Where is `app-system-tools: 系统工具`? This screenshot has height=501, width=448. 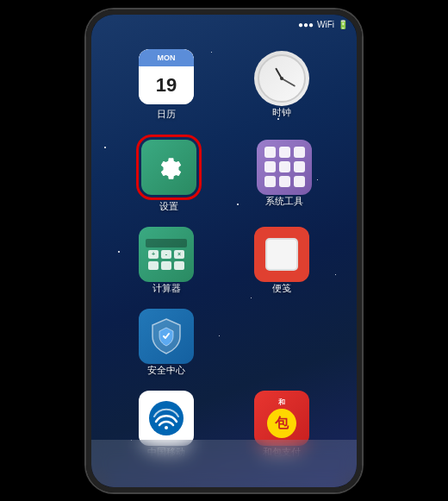
app-system-tools: 系统工具 is located at coordinates (284, 174).